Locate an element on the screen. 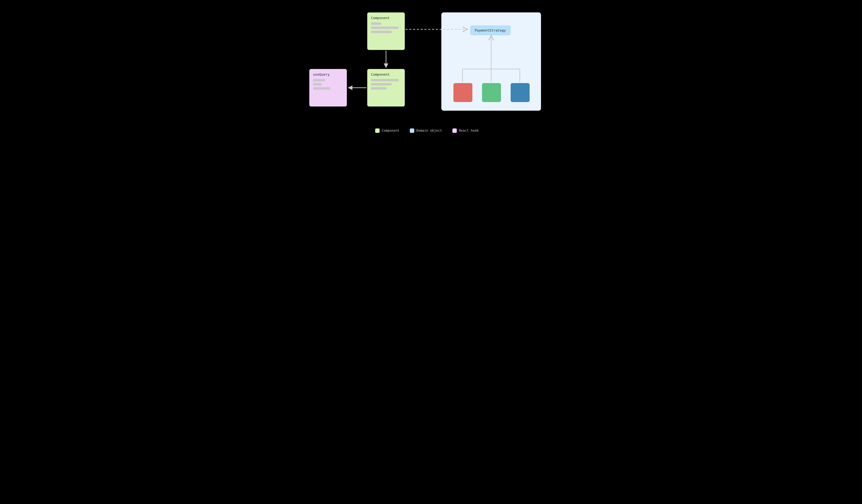 Image resolution: width=862 pixels, height=504 pixels. component-box-top: Component is located at coordinates (386, 31).